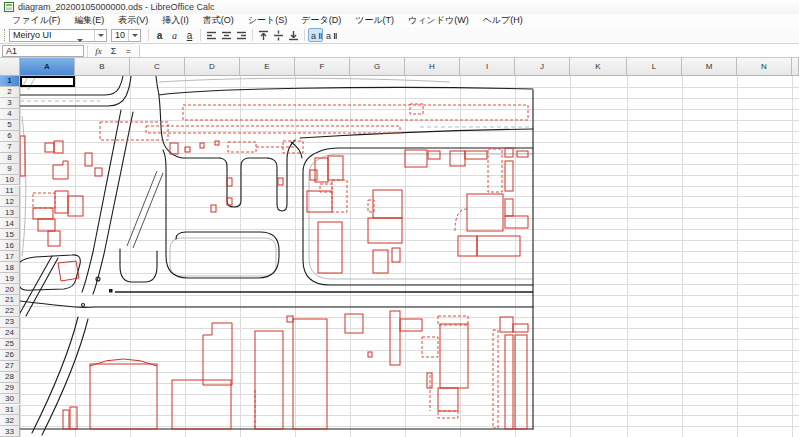 The image size is (799, 437). I want to click on text-direction-ttb-icon: a, so click(331, 36).